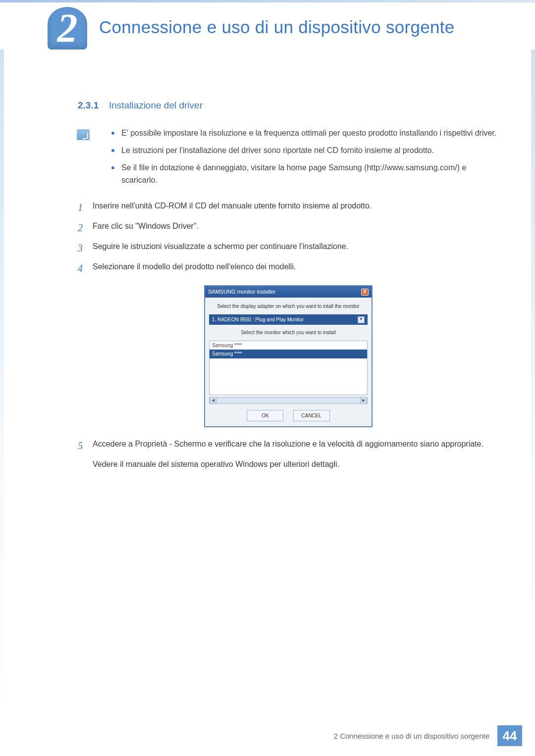 The width and height of the screenshot is (535, 756). Describe the element at coordinates (296, 267) in the screenshot. I see `step-text: Selezionare il modello del prodotto nell…` at that location.